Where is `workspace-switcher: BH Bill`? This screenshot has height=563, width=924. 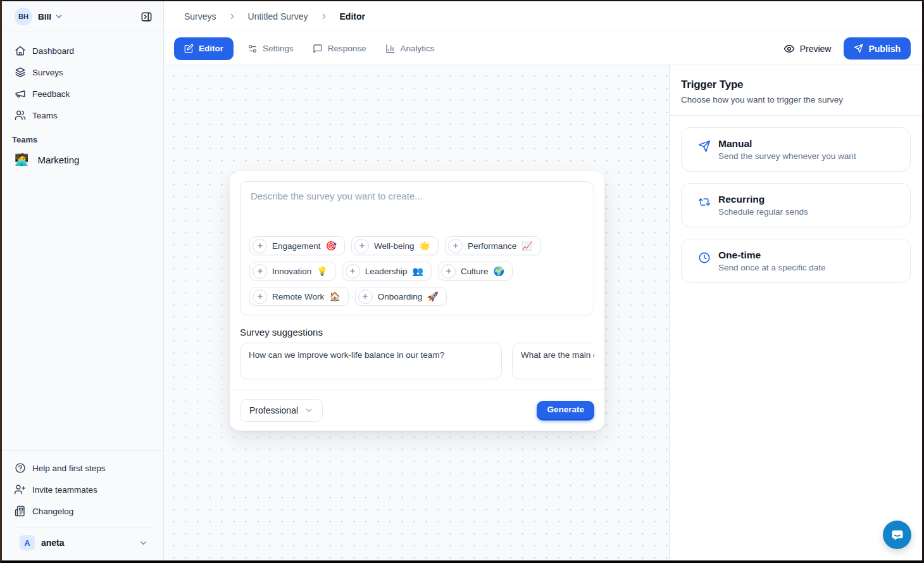 workspace-switcher: BH Bill is located at coordinates (82, 16).